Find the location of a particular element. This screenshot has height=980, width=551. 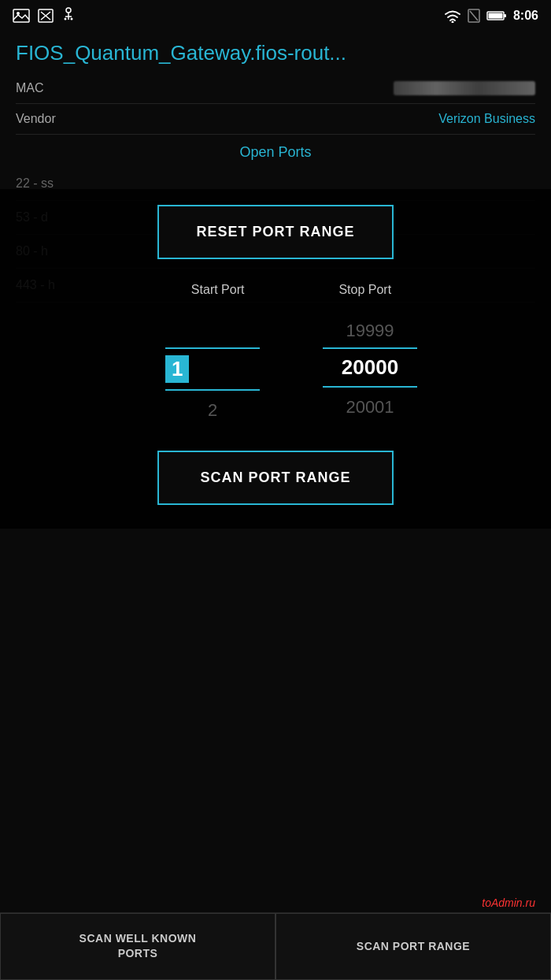

start-port-above is located at coordinates (213, 330).